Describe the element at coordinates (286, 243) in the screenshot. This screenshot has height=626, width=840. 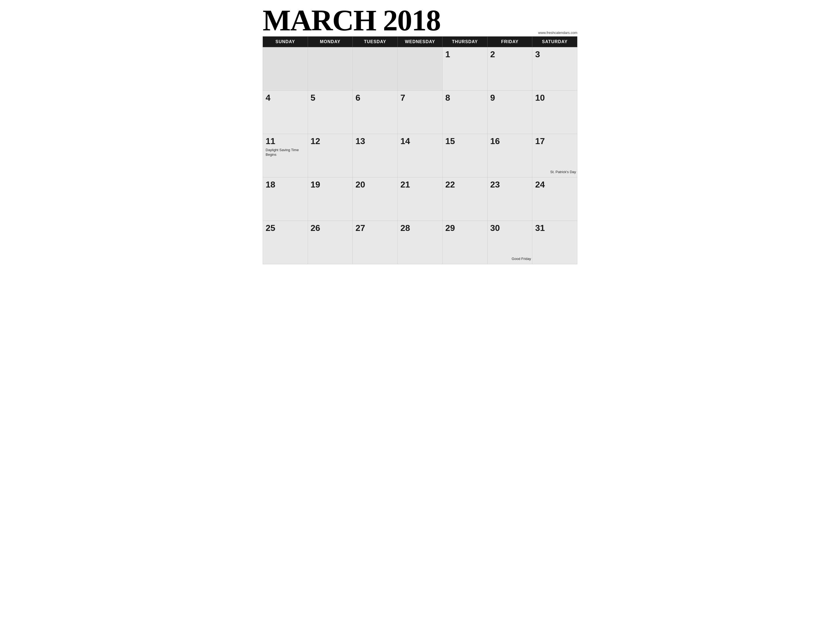
I see `calendar-cell: 25` at that location.